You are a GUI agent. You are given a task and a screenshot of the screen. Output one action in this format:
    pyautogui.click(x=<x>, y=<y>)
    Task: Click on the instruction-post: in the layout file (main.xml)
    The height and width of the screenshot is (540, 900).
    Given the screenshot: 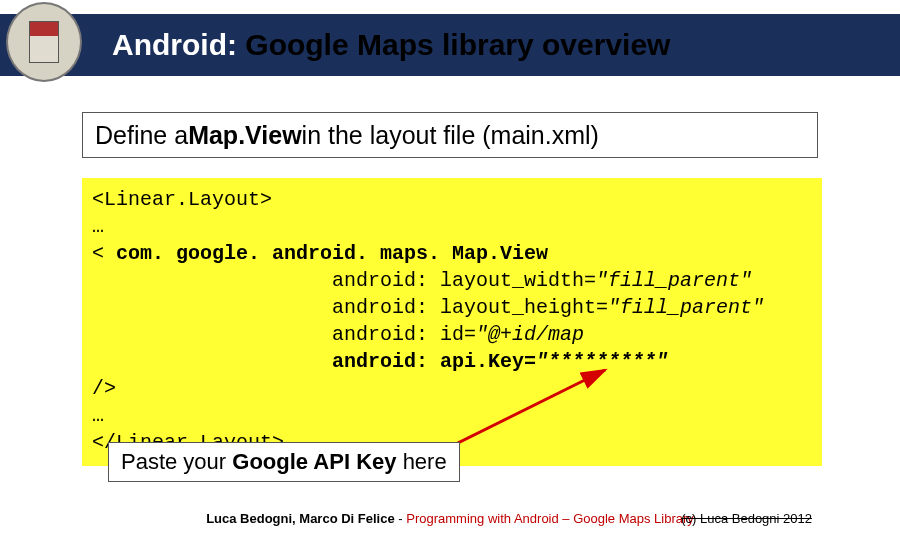 What is the action you would take?
    pyautogui.click(x=450, y=136)
    